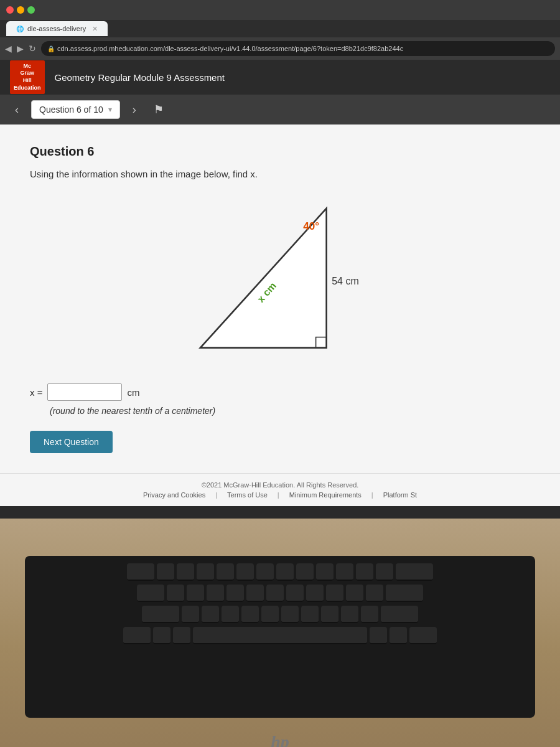 The width and height of the screenshot is (560, 747). What do you see at coordinates (280, 10) in the screenshot?
I see `browser-chrome` at bounding box center [280, 10].